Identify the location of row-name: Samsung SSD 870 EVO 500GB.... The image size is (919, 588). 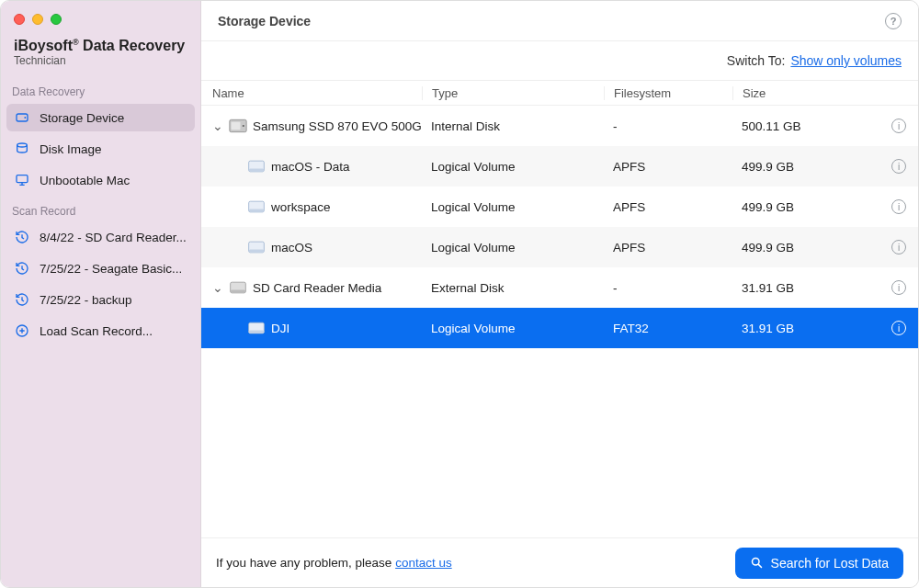
(337, 127).